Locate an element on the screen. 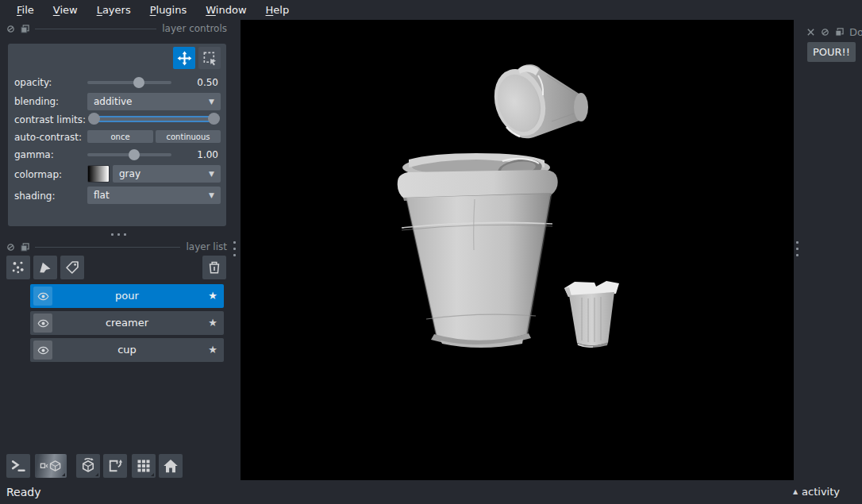  home-button is located at coordinates (171, 466).